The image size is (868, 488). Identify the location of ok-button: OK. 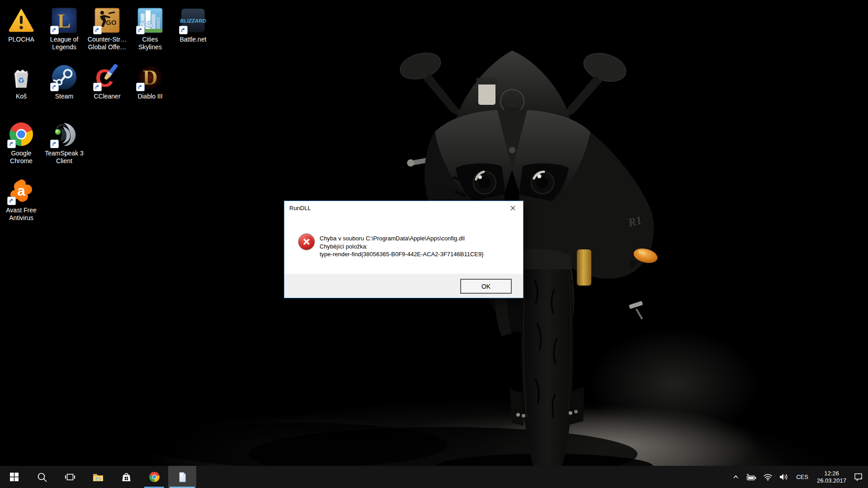
(486, 286).